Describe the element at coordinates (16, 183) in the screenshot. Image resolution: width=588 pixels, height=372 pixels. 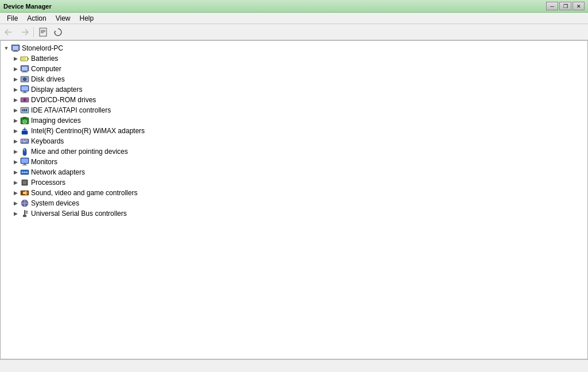
I see `expand-icon-processors: ▶` at that location.